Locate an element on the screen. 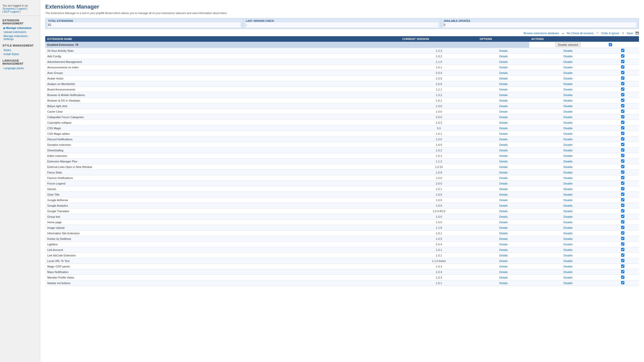 This screenshot has height=362, width=644. sidebar-item-install-styles: Install Styles is located at coordinates (20, 54).